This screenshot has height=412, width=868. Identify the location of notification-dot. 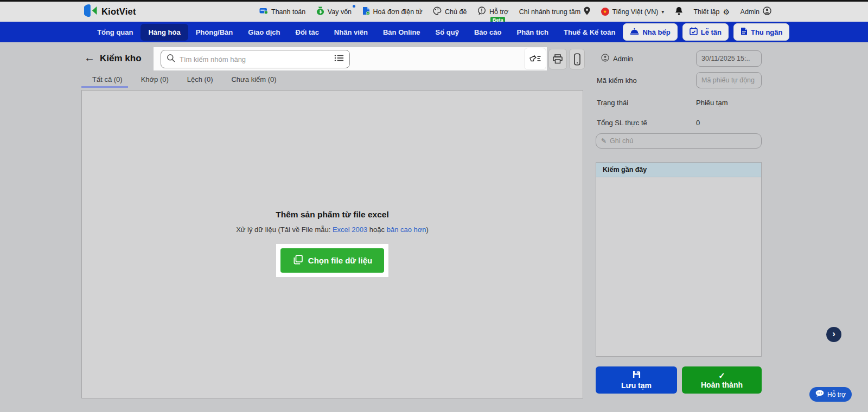
(354, 7).